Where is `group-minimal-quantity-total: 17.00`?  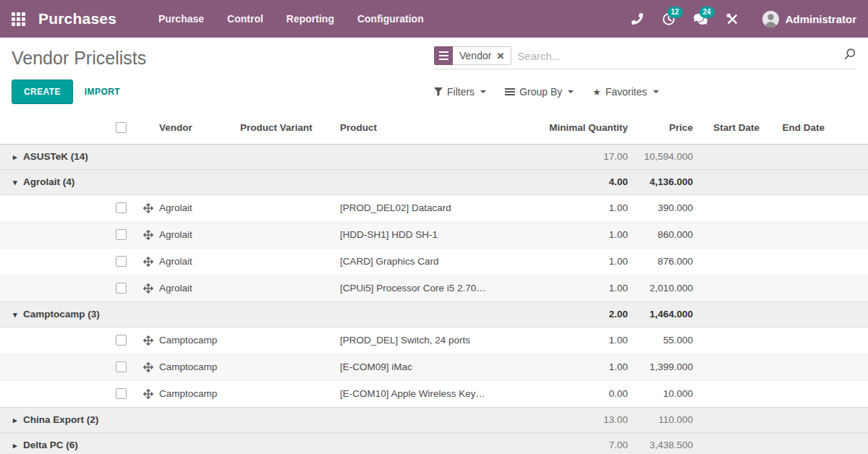 group-minimal-quantity-total: 17.00 is located at coordinates (558, 156).